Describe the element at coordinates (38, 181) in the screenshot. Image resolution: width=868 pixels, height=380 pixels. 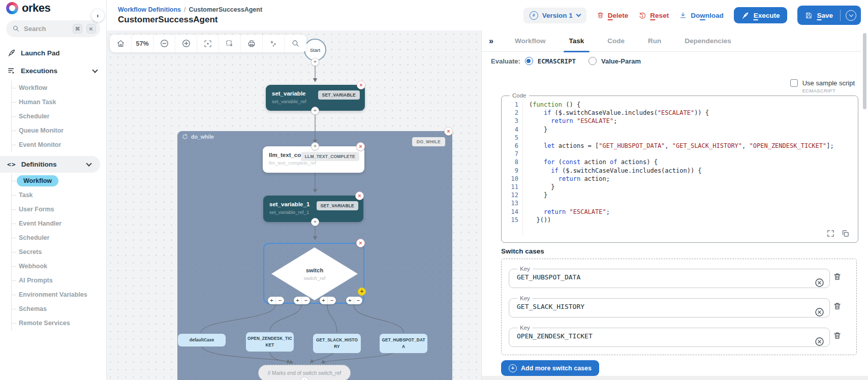
I see `sidebar-active-item: Workflow` at that location.